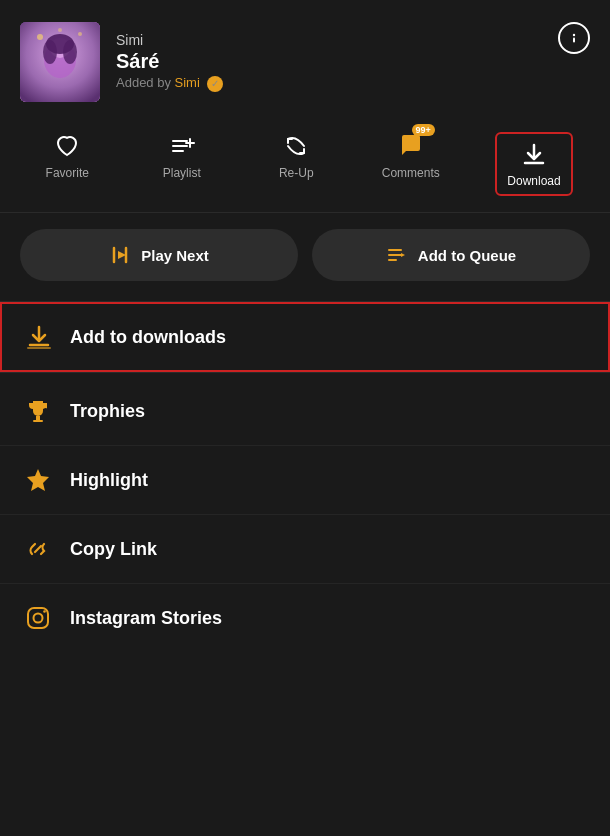 Image resolution: width=610 pixels, height=836 pixels. Describe the element at coordinates (353, 62) in the screenshot. I see `song-title: Sáré` at that location.